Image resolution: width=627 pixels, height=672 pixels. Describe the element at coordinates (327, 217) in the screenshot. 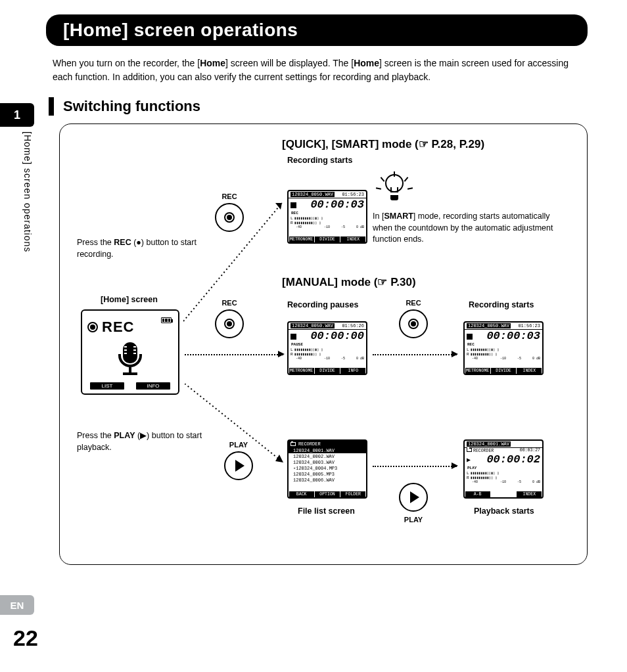

I see `lcd-recording-quick: 120324_0050.WAV01:56:23 00:00:03 REC L▮▮…` at that location.